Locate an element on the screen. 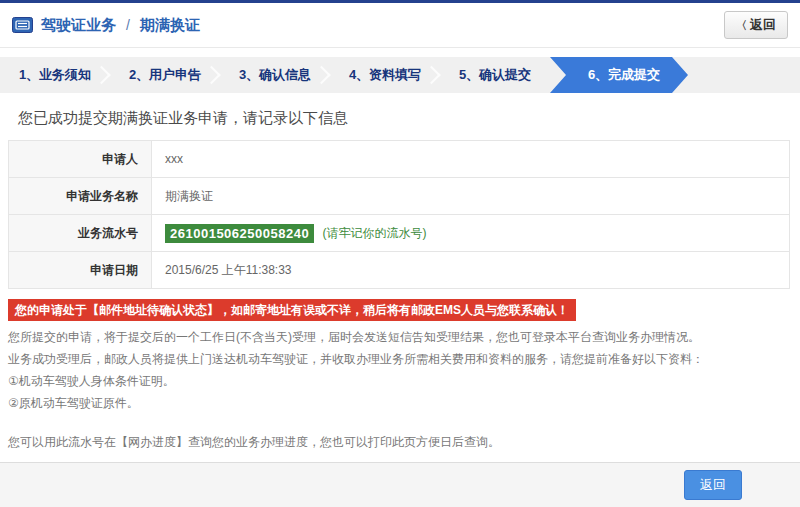 The width and height of the screenshot is (800, 507). instruction-paragraph: 业务成功受理后，邮政人员将提供上门送达机动车驾驶证，并收取办理业务所需相关费用和… is located at coordinates (400, 360).